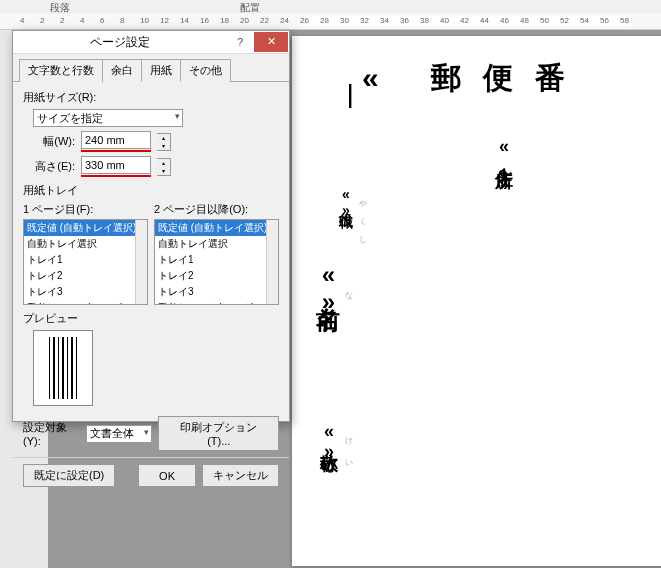 This screenshot has width=661, height=568. Describe the element at coordinates (161, 70) in the screenshot. I see `tab-paper: 用紙` at that location.